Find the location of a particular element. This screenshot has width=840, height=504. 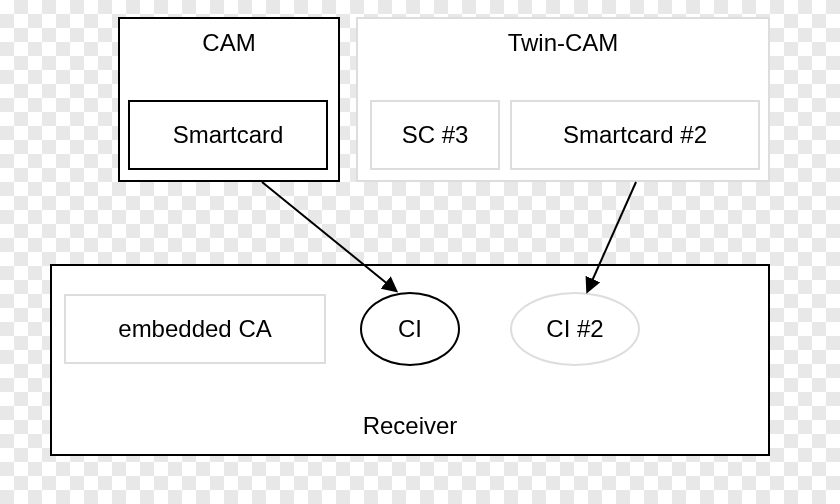

cam-title: CAM is located at coordinates (228, 43).